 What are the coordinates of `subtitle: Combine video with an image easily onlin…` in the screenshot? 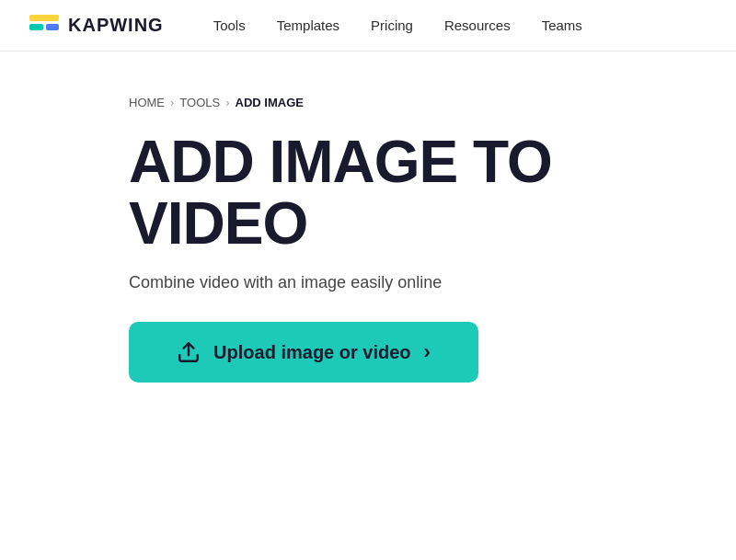 It's located at (368, 283).